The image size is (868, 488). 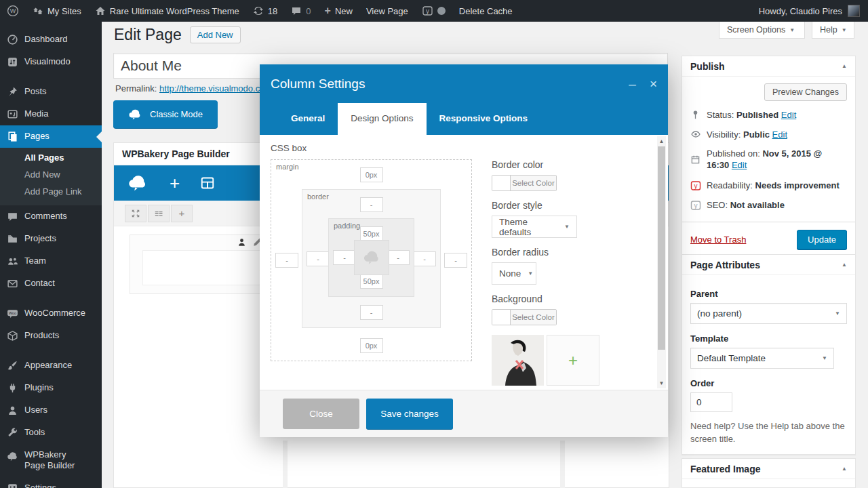 What do you see at coordinates (372, 281) in the screenshot?
I see `padding-bottom-input` at bounding box center [372, 281].